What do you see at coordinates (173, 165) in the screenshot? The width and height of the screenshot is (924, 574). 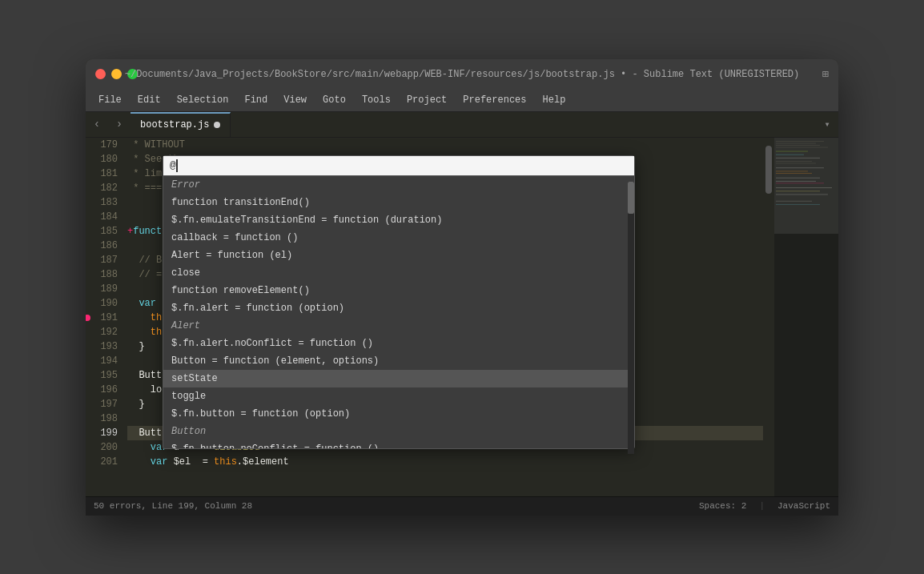 I see `autocomplete-at-symbol: @` at bounding box center [173, 165].